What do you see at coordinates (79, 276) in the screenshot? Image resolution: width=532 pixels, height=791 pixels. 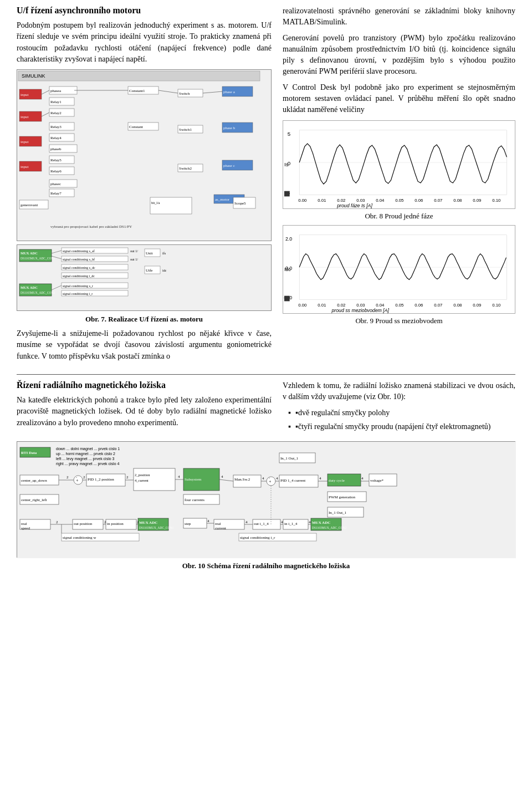 I see `svg-text: signal conditioning i_dc` at bounding box center [79, 276].